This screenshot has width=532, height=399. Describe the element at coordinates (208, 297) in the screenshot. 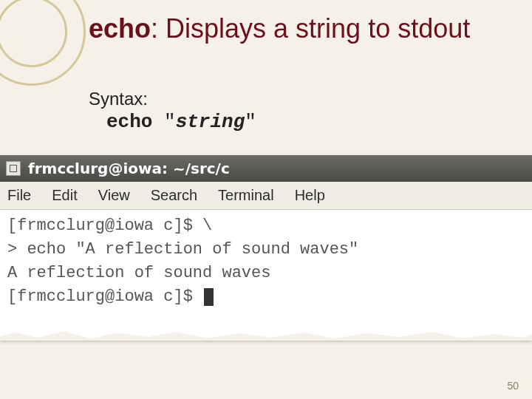

I see `cursor-block` at that location.